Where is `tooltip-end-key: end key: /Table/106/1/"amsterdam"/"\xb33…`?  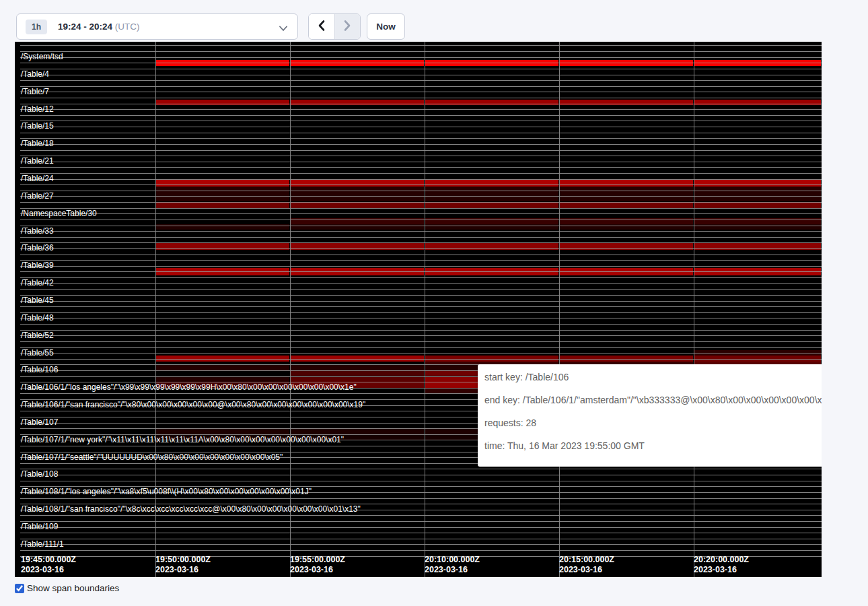
tooltip-end-key: end key: /Table/106/1/"amsterdam"/"\xb33… is located at coordinates (653, 400).